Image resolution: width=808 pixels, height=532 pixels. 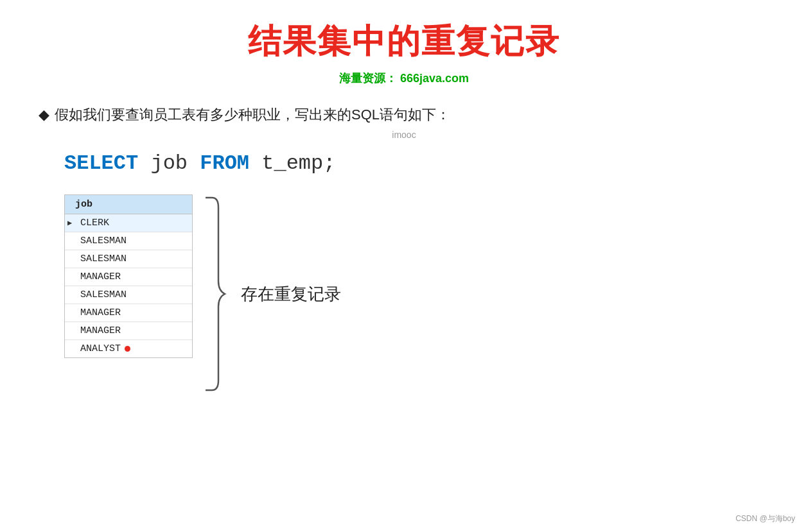 What do you see at coordinates (98, 331) in the screenshot?
I see `row-value-manager3: MANAGER` at bounding box center [98, 331].